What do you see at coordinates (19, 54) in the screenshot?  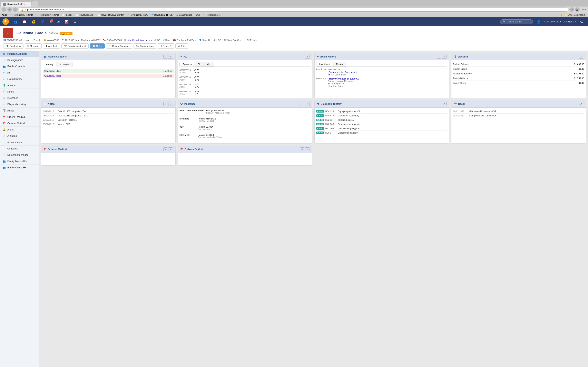 I see `sidebar-item-patient-summary: ▦ Patient Summary` at bounding box center [19, 54].